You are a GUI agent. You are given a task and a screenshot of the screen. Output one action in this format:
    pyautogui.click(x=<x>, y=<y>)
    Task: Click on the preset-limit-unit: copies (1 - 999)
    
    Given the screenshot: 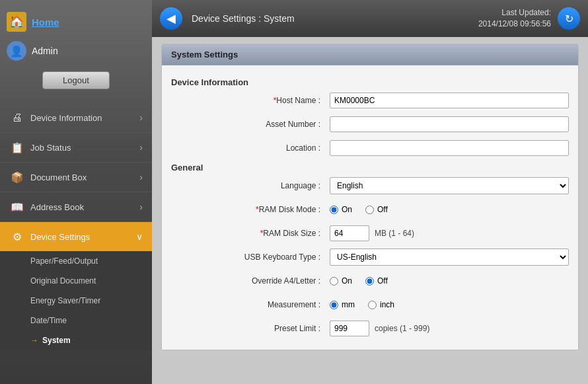 What is the action you would take?
    pyautogui.click(x=402, y=328)
    